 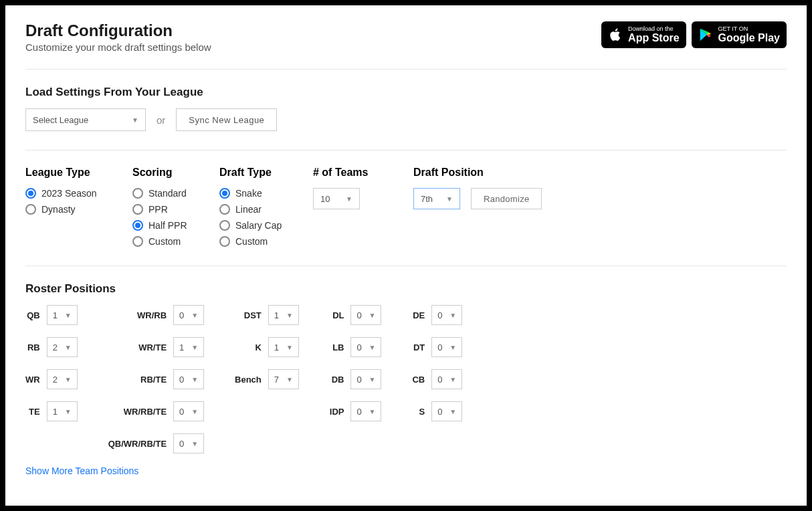 What do you see at coordinates (59, 209) in the screenshot?
I see `radio-label: Dynasty` at bounding box center [59, 209].